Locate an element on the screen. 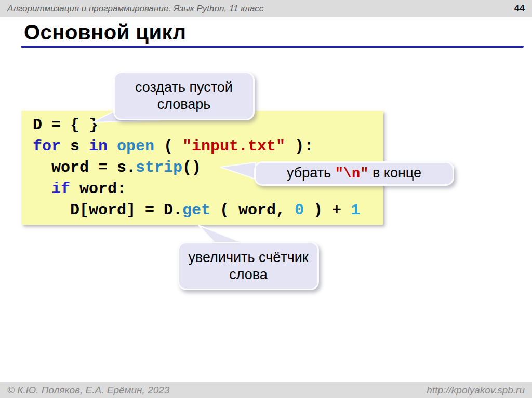 The height and width of the screenshot is (398, 532). callout-text: увеличить счётчик слова is located at coordinates (248, 266).